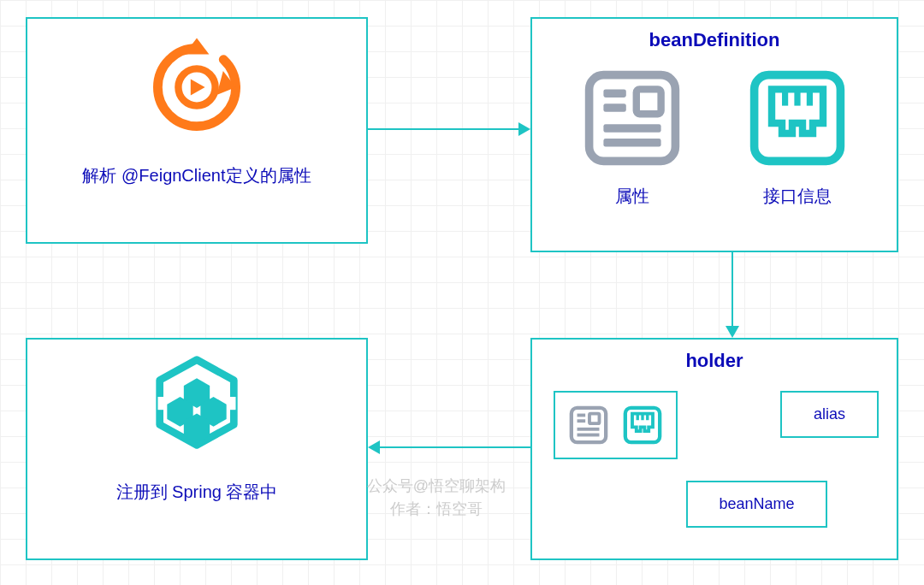 The width and height of the screenshot is (924, 585). I want to click on box-spring-container: 注册到 Spring 容器中, so click(197, 449).